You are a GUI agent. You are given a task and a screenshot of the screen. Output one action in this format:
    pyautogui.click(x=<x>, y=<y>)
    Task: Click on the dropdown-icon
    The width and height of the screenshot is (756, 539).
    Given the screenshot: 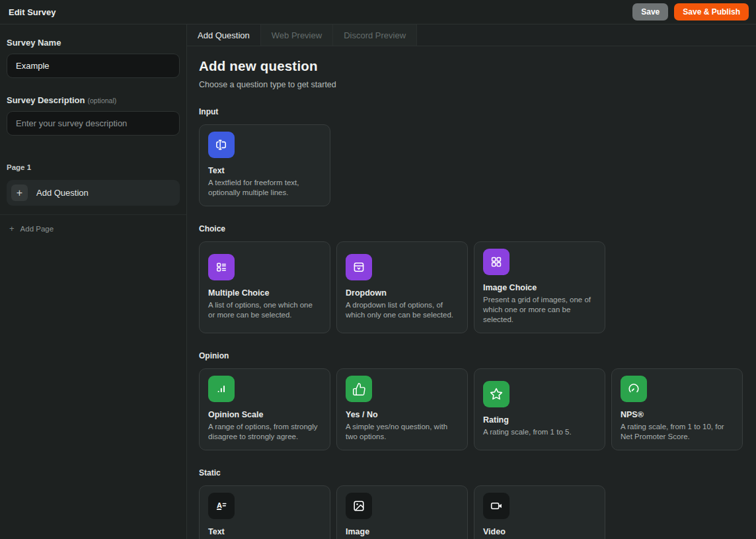 What is the action you would take?
    pyautogui.click(x=359, y=267)
    